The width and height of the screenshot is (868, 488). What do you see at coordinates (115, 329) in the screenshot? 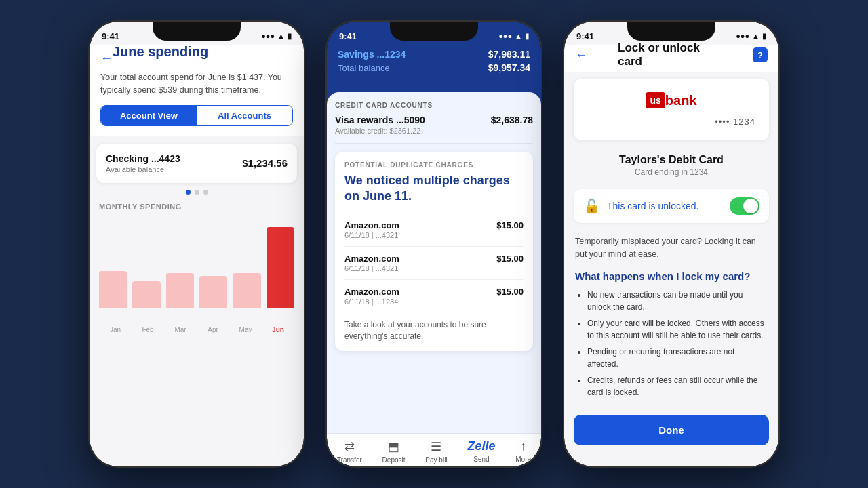
I see `label-jan: Jan` at bounding box center [115, 329].